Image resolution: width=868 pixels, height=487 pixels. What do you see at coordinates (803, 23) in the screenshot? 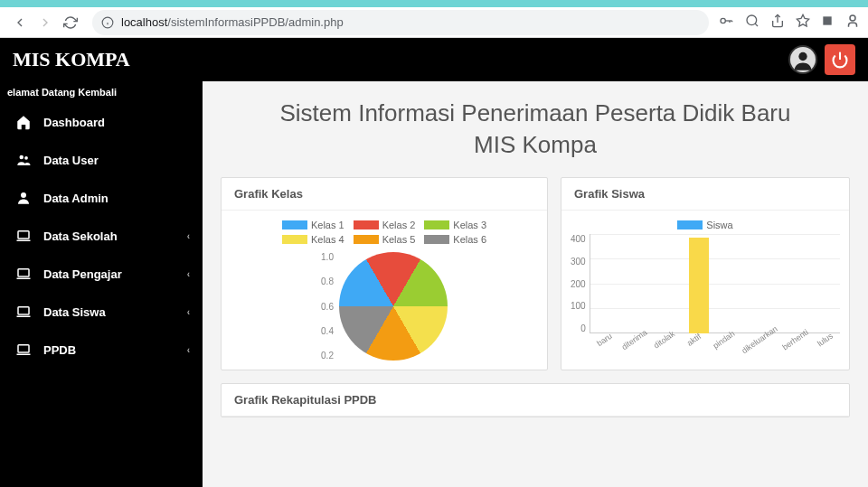
I see `bookmark-icon` at bounding box center [803, 23].